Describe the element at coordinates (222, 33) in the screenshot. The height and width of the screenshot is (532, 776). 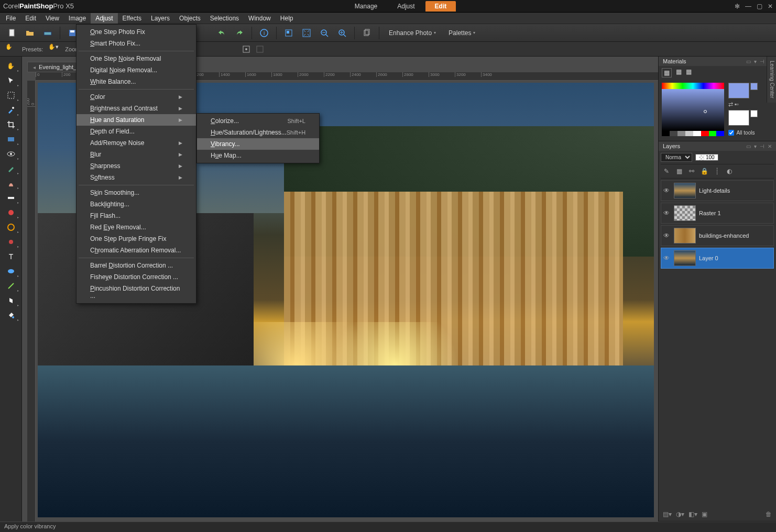
I see `undo-icon` at that location.